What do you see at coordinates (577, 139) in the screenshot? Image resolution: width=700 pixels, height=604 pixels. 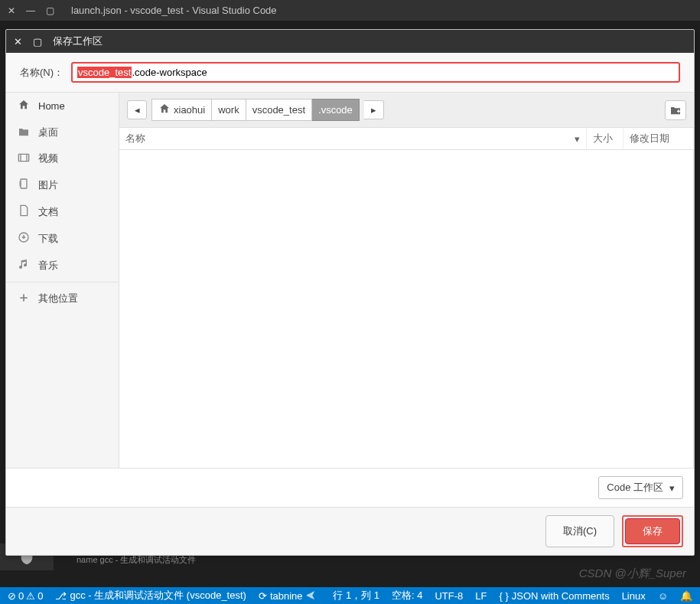 I see `sort-indicator-icon: ▾` at bounding box center [577, 139].